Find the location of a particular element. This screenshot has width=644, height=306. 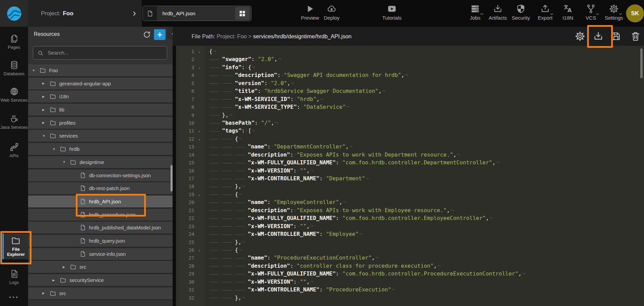

tree-item-hrdb-query-json: hrdb_query.json is located at coordinates (100, 241).